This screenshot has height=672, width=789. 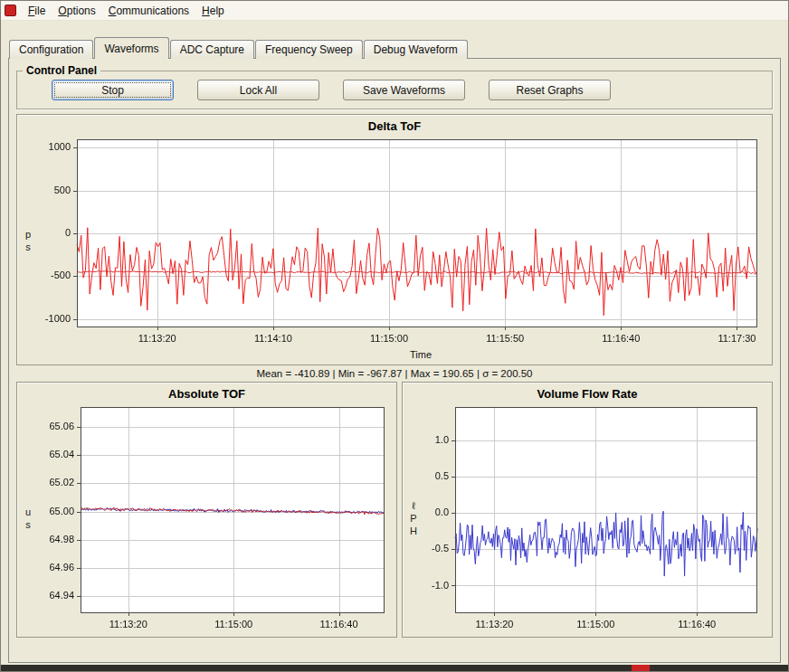 I want to click on menu-options: Options, so click(x=76, y=11).